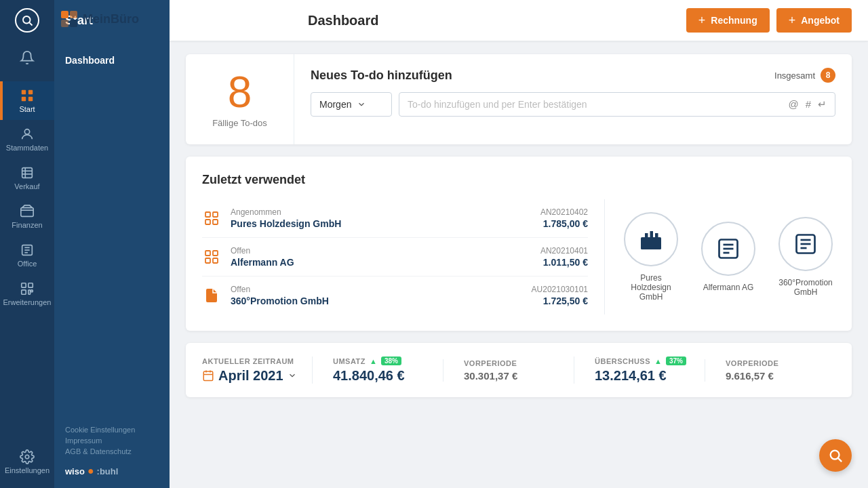 This screenshot has width=868, height=488. What do you see at coordinates (395, 258) in the screenshot?
I see `recent-item: Offen Alfermann AG AN20210401 1.011,50 €` at bounding box center [395, 258].